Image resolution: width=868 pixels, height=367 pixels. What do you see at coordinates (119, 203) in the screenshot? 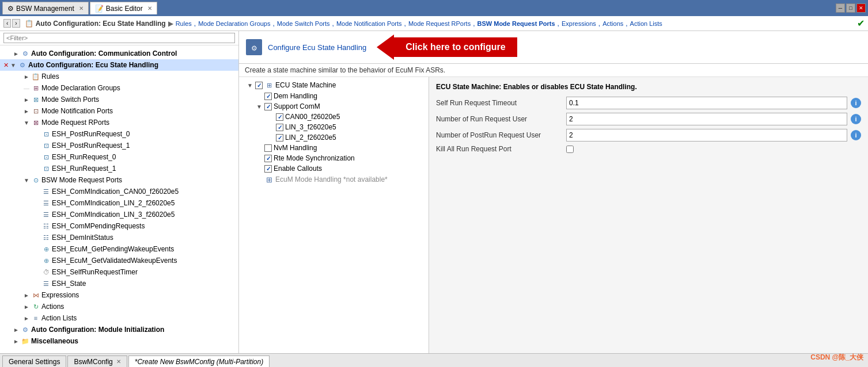
I see `tree-item-esh-comm-lin2: — ☰ ESH_ComMIndication_LIN_2_f26020e5` at bounding box center [119, 203].